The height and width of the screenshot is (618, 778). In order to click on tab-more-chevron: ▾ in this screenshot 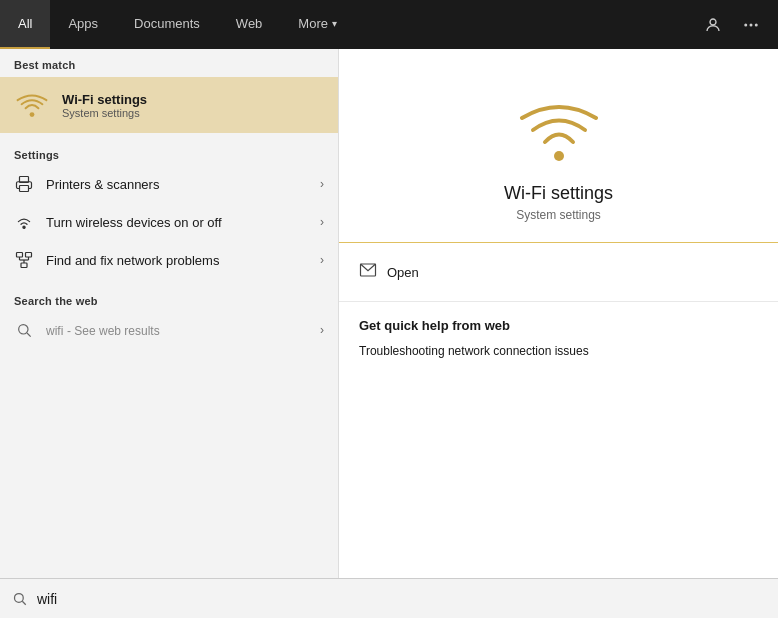, I will do `click(334, 24)`.